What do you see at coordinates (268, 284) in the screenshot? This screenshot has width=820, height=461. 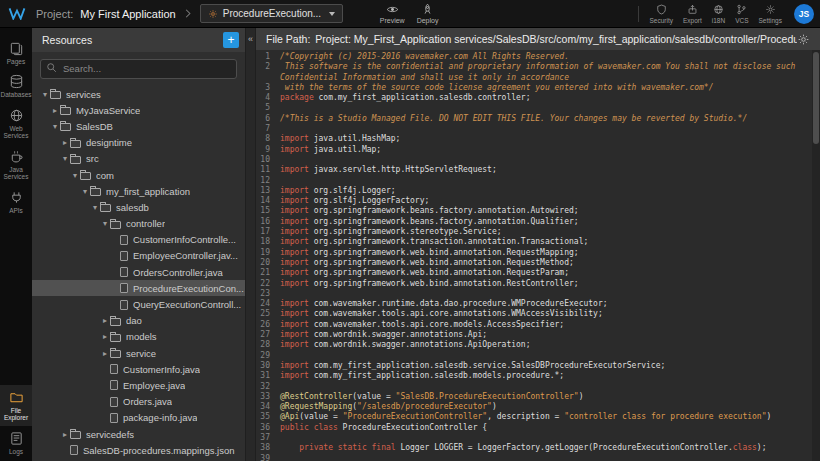 I see `line-number: 22` at bounding box center [268, 284].